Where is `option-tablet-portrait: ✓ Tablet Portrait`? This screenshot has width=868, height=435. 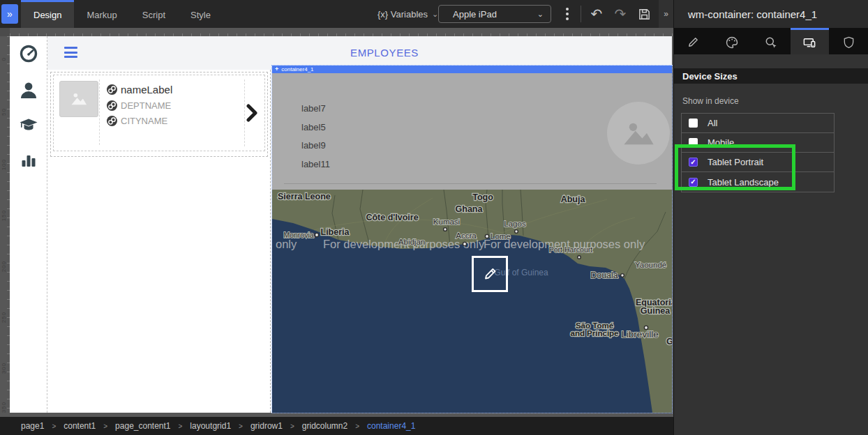
option-tablet-portrait: ✓ Tablet Portrait is located at coordinates (758, 162).